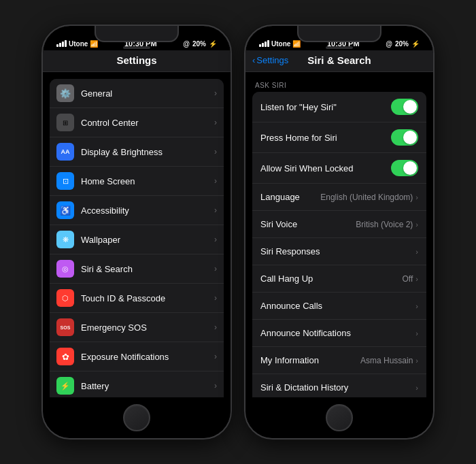 This screenshot has height=464, width=476. I want to click on siri-item-callhangup: Call Hang Up Off ›, so click(339, 279).